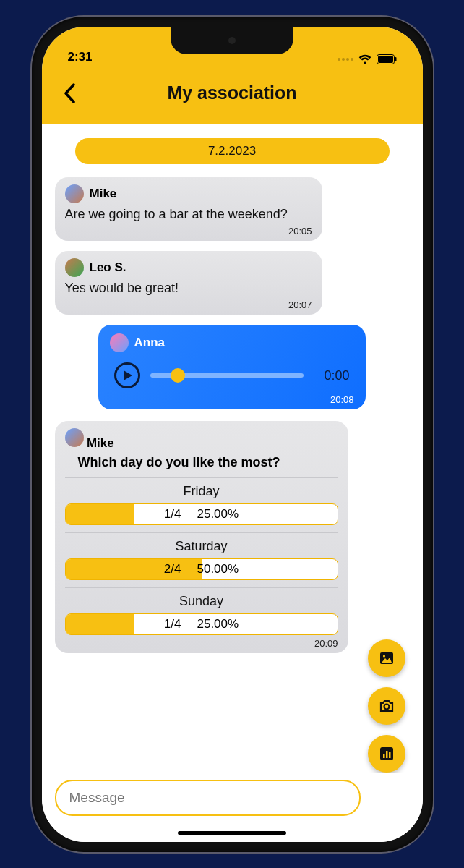 The width and height of the screenshot is (464, 868). Describe the element at coordinates (108, 268) in the screenshot. I see `sender-name: Leo S.` at that location.